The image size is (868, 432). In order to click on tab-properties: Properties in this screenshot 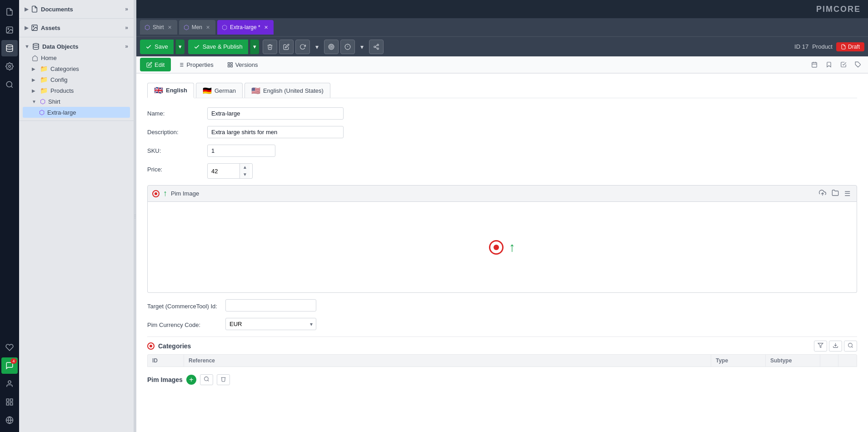, I will do `click(195, 65)`.